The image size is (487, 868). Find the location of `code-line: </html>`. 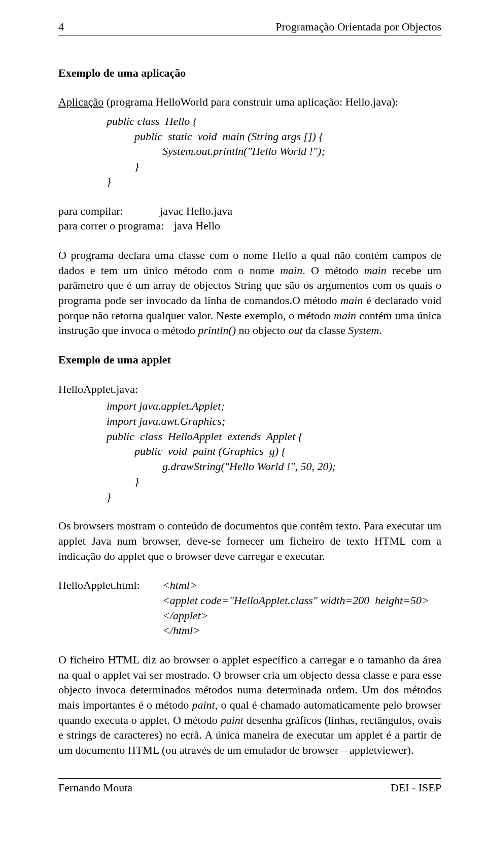

code-line: </html> is located at coordinates (296, 630).